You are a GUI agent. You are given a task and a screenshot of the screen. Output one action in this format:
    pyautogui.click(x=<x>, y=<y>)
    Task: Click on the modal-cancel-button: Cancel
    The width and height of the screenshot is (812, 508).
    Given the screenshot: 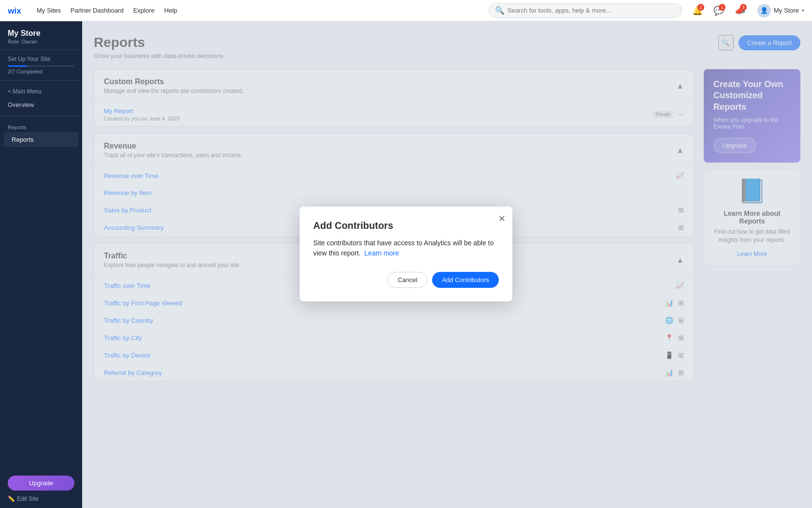 What is the action you would take?
    pyautogui.click(x=407, y=280)
    